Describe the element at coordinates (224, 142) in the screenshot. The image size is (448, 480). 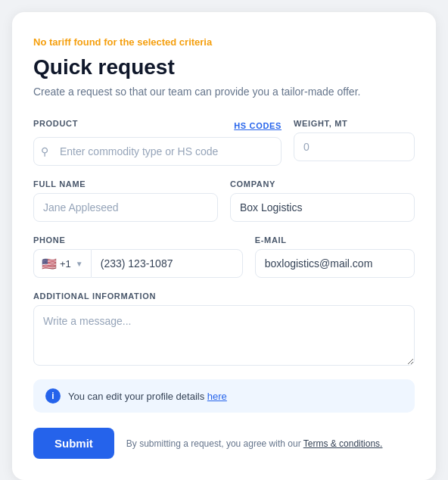
I see `product-weight-row: PRODUCT HS CODES ⚲ WEIGHT, MT` at that location.